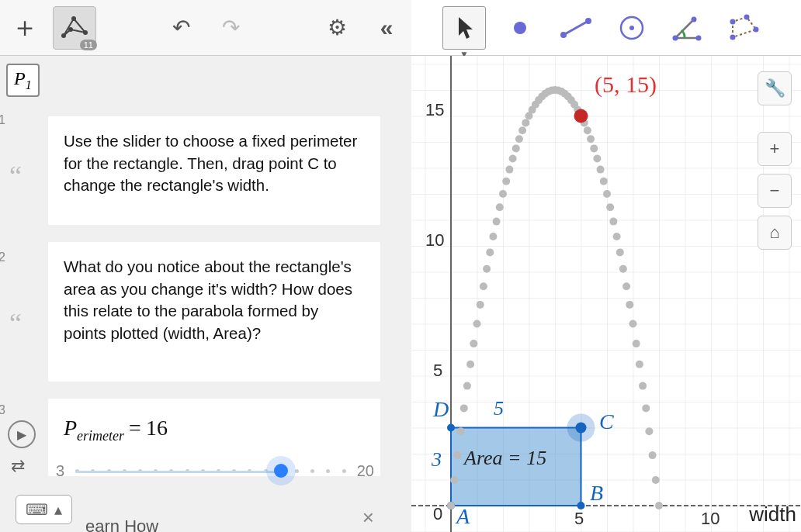  What do you see at coordinates (581, 428) in the screenshot?
I see `point-C` at bounding box center [581, 428].